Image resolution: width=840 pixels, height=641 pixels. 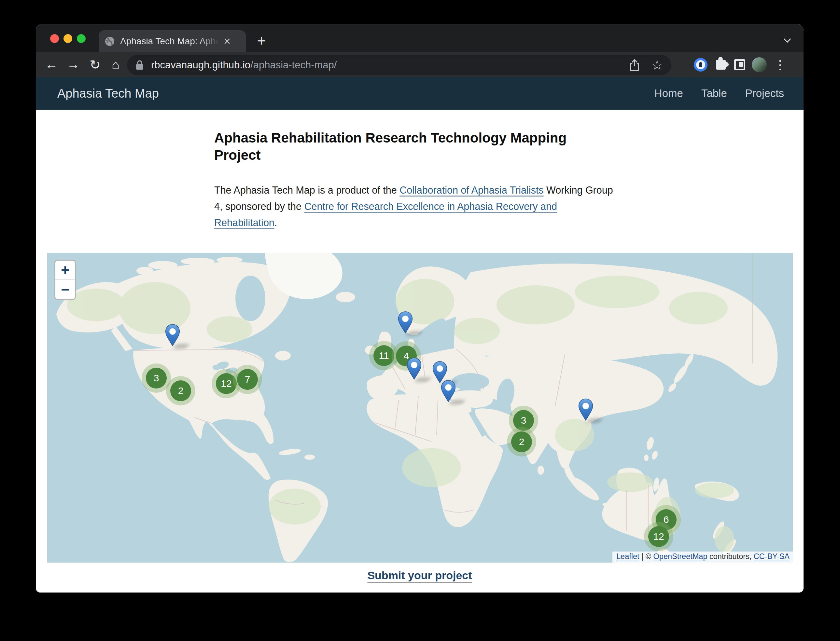 What do you see at coordinates (730, 556) in the screenshot?
I see `attribution-text: contributors,` at bounding box center [730, 556].